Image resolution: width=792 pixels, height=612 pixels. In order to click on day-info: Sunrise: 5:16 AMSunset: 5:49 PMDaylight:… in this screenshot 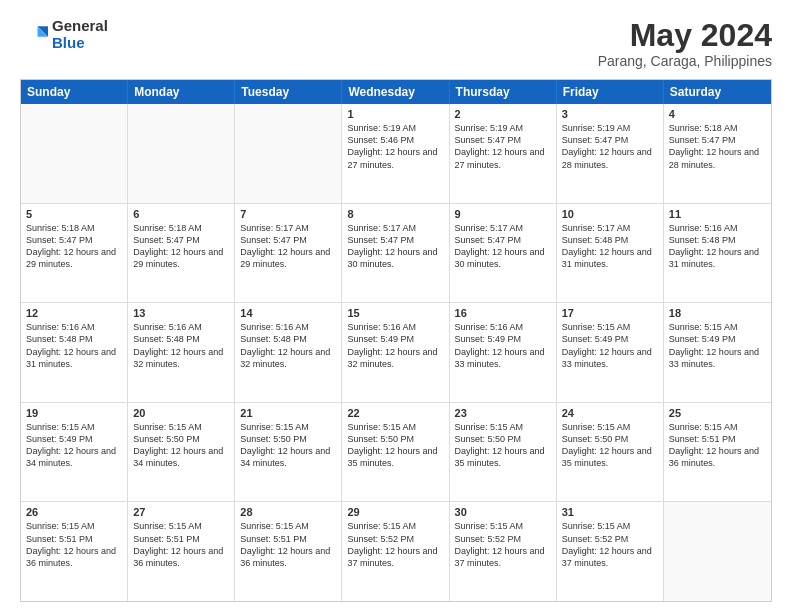, I will do `click(395, 346)`.